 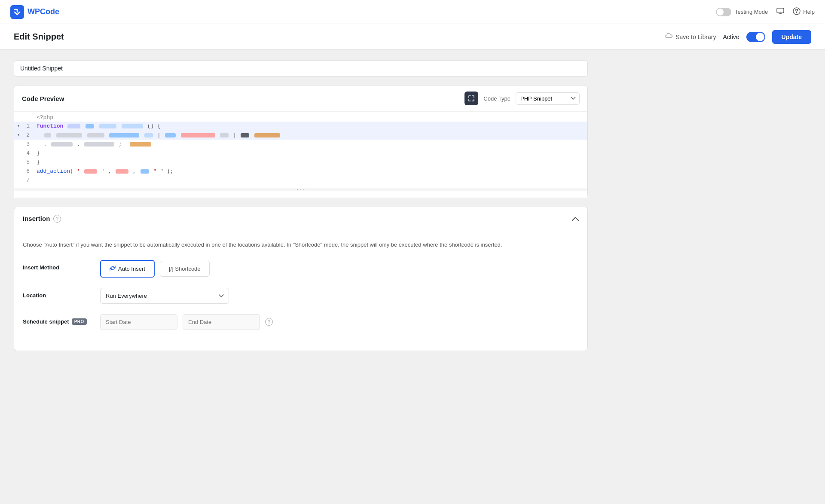 What do you see at coordinates (742, 12) in the screenshot?
I see `testing-mode-group: Testing Mode` at bounding box center [742, 12].